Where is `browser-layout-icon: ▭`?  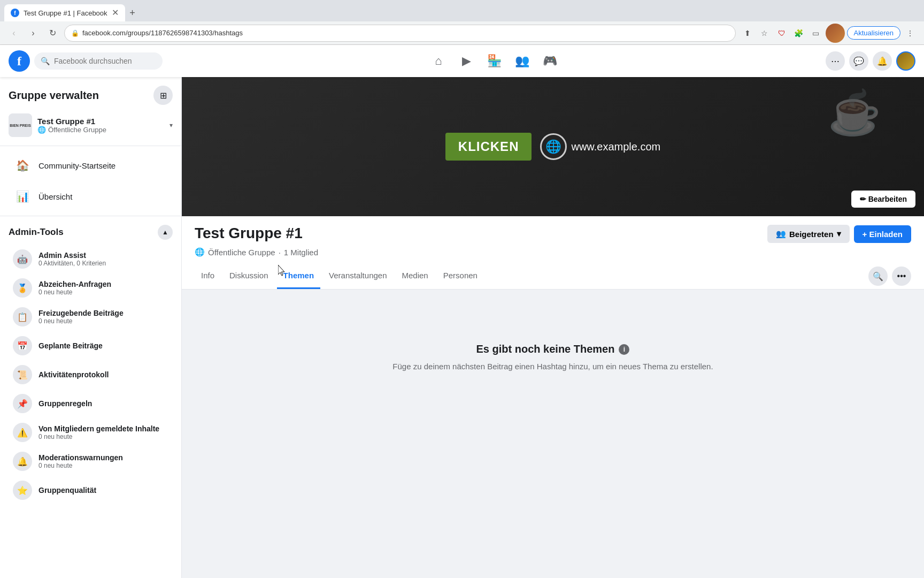 browser-layout-icon: ▭ is located at coordinates (816, 33).